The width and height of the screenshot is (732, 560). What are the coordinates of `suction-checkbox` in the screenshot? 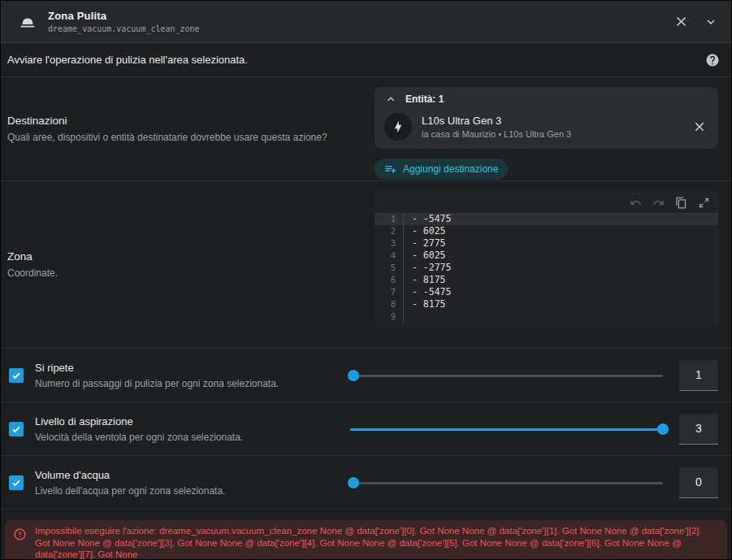 It's located at (16, 429).